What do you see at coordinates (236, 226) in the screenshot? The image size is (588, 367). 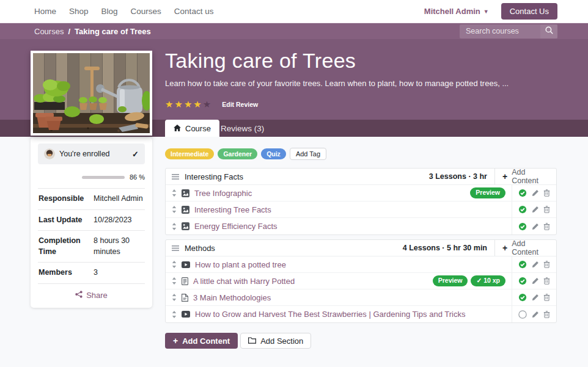 I see `lesson-link: Energy Efficiency Facts` at bounding box center [236, 226].